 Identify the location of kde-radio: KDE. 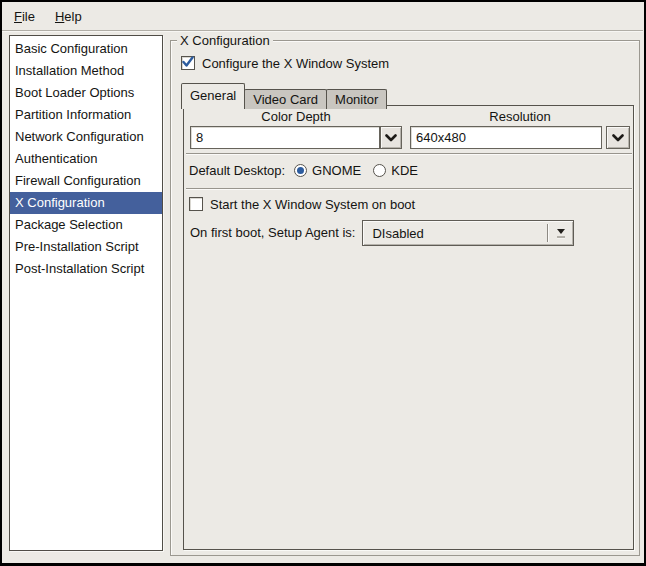
(396, 170).